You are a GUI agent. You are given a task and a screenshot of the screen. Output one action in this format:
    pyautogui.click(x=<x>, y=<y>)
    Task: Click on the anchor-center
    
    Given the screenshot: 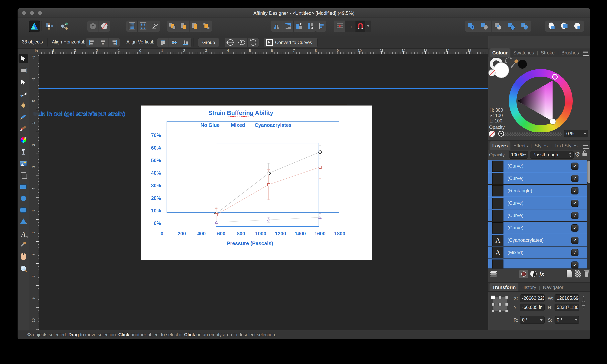 What is the action you would take?
    pyautogui.click(x=500, y=304)
    